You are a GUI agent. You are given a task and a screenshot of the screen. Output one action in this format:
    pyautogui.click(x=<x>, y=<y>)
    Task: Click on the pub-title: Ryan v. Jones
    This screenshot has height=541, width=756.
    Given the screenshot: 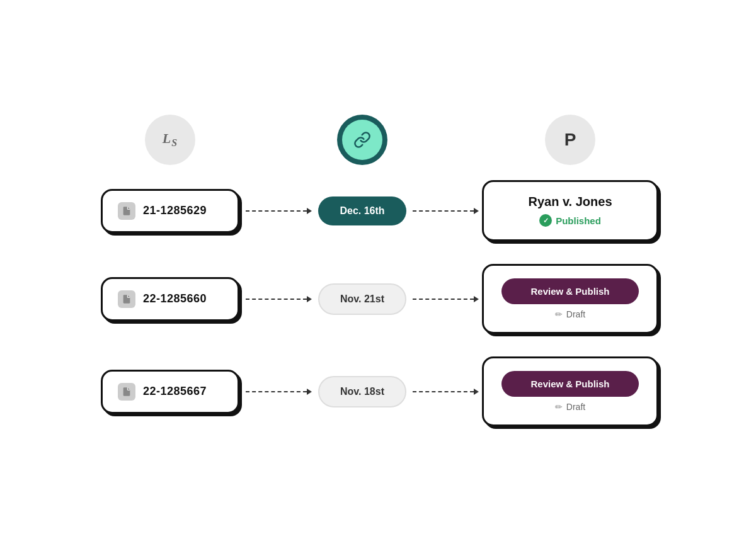 What is the action you would take?
    pyautogui.click(x=570, y=202)
    